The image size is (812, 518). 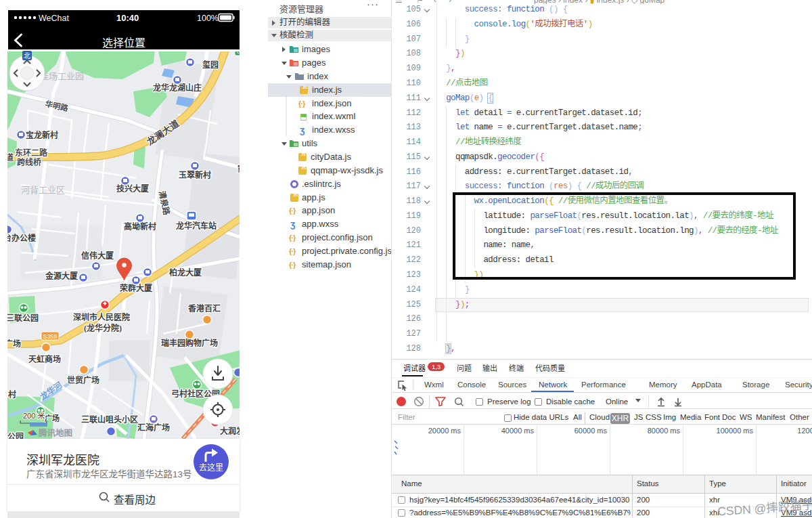 I want to click on svg-text: 世贸广场, so click(x=83, y=379).